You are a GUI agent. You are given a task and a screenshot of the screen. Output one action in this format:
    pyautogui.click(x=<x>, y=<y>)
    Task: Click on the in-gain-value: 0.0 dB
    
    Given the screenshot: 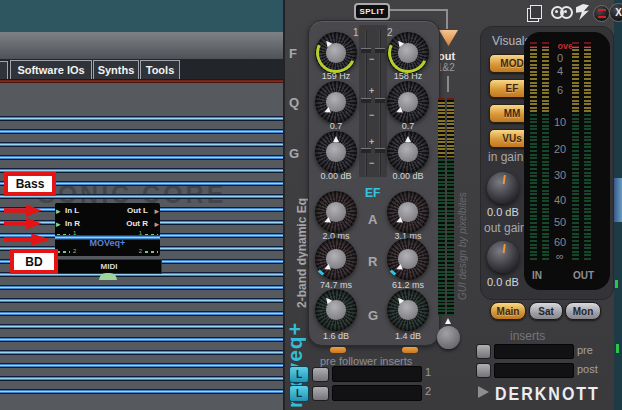 What is the action you would take?
    pyautogui.click(x=503, y=212)
    